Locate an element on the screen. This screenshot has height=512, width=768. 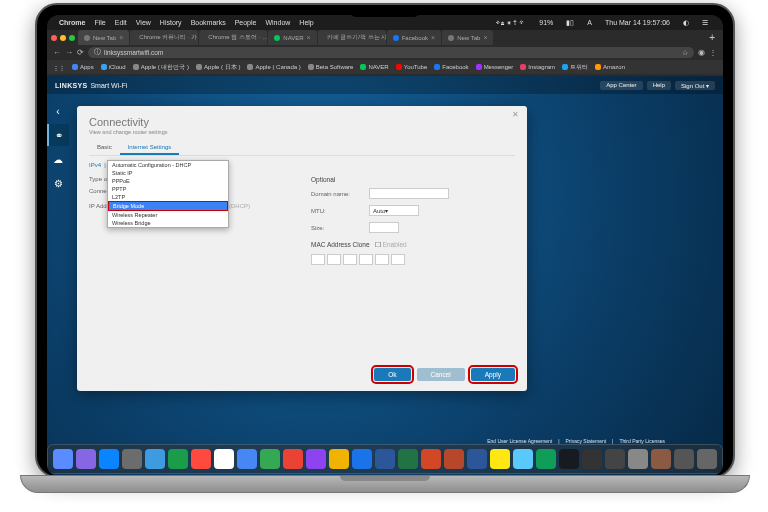
menu-help: Help is located at coordinates (306, 22).